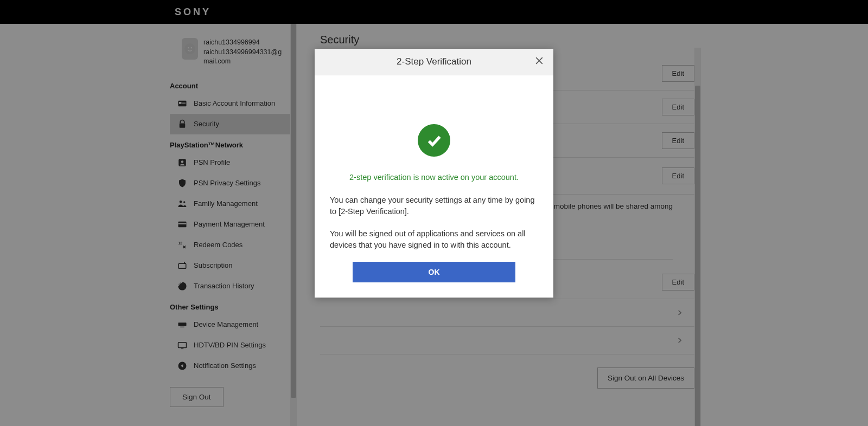  What do you see at coordinates (434, 62) in the screenshot?
I see `modal-header: 2-Step Verification` at bounding box center [434, 62].